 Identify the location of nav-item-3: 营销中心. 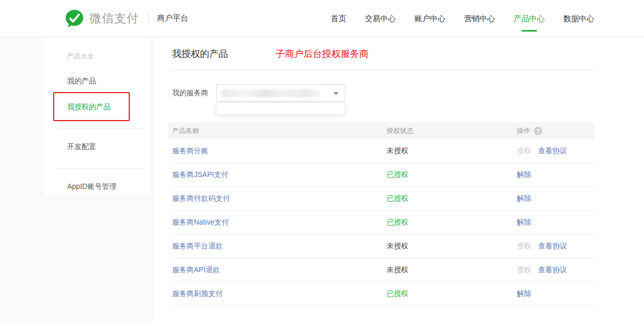
(480, 19).